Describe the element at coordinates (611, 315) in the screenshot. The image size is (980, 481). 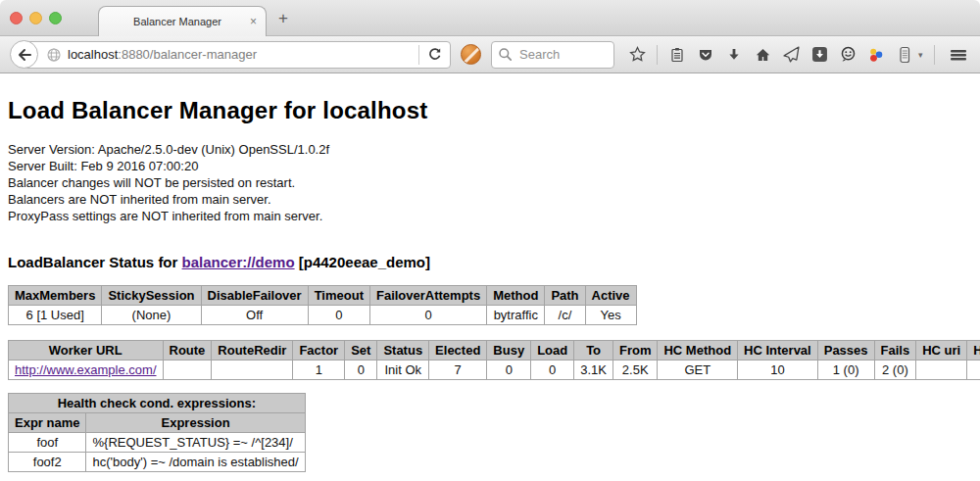
I see `active-value: Yes` at that location.